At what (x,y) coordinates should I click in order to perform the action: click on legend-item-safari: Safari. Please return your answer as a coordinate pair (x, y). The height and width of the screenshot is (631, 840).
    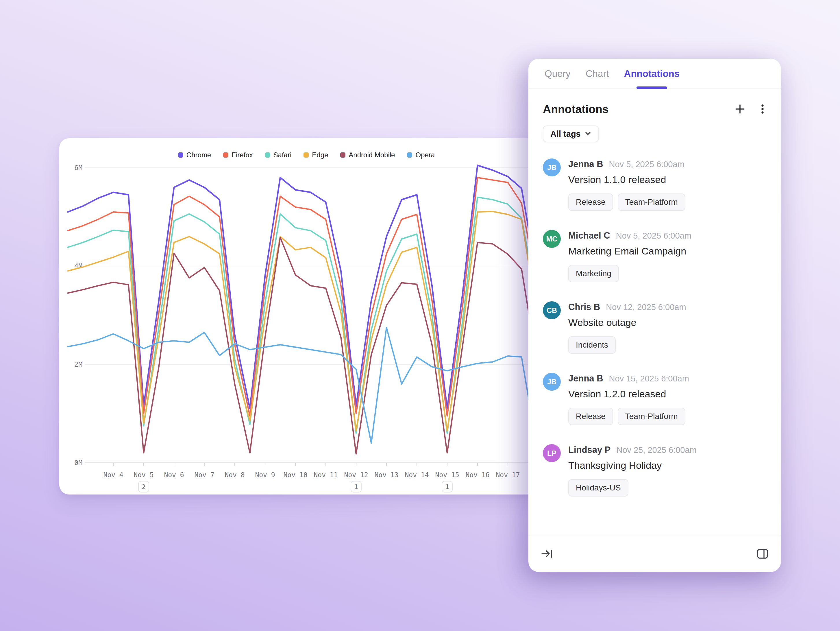
    Looking at the image, I should click on (278, 155).